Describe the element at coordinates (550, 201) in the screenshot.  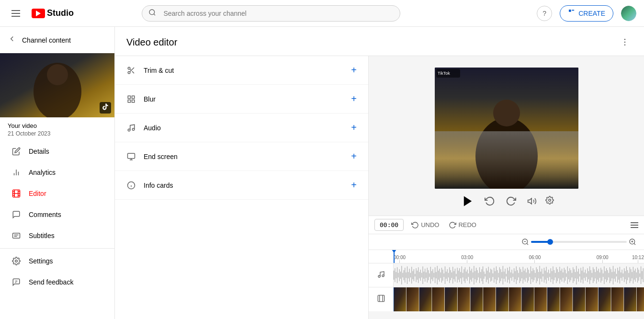
I see `preview-settings-button` at that location.